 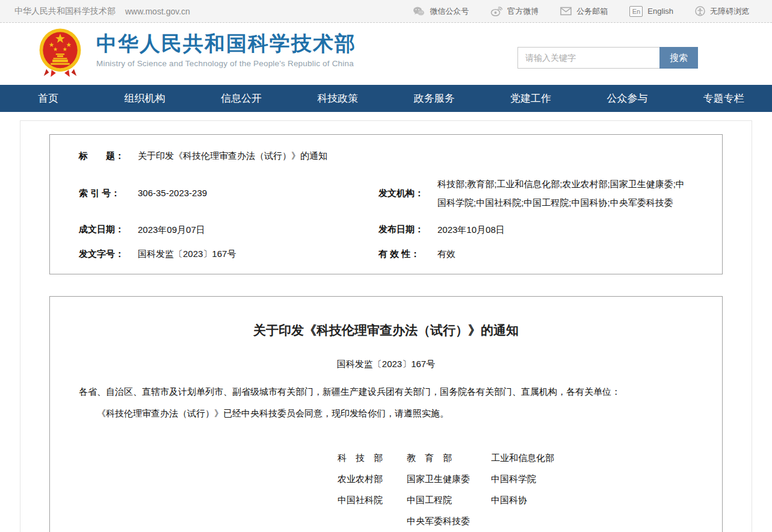 I want to click on nav-item-gov-services: 政务服务, so click(x=434, y=99).